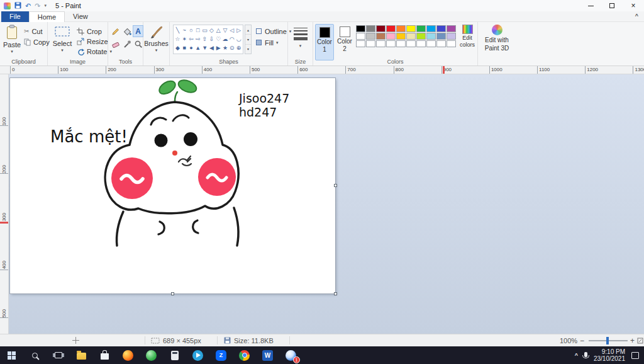 The width and height of the screenshot is (644, 364). I want to click on tab-file: File, so click(15, 16).